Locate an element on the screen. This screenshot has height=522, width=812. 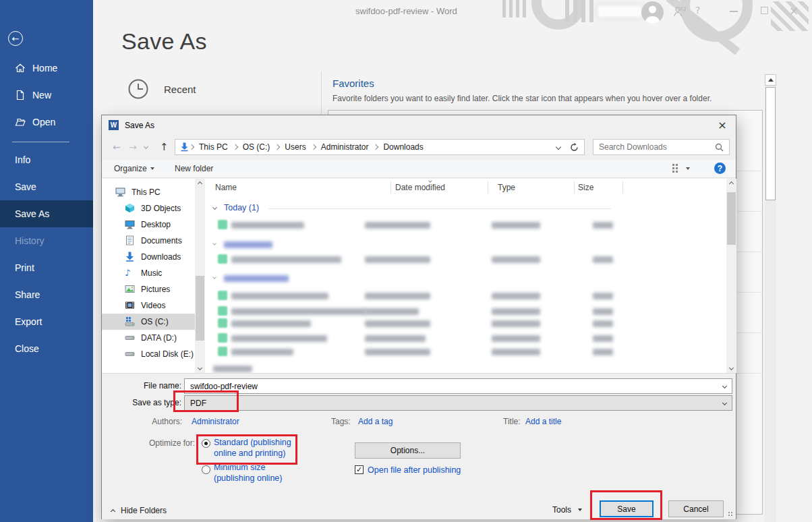
minimum-line1: Minimum size is located at coordinates (248, 467).